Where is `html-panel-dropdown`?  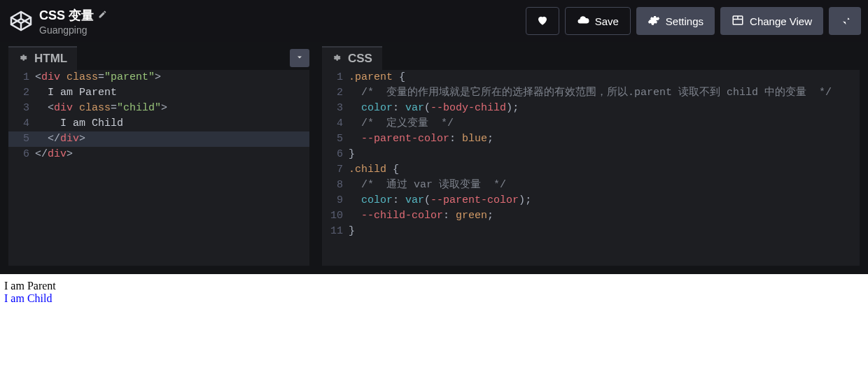 html-panel-dropdown is located at coordinates (300, 58).